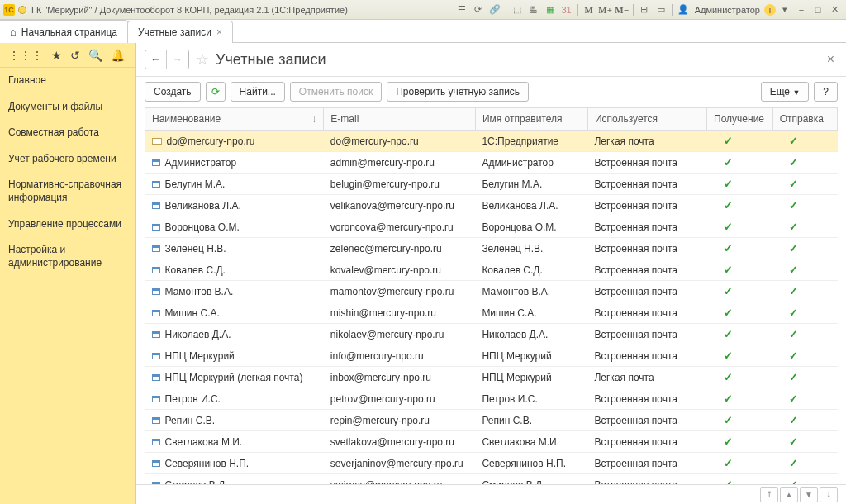  Describe the element at coordinates (492, 141) in the screenshot. I see `table-row: do@mercury-npo.rudo@mercury-npo.ru1С:Пре…` at that location.